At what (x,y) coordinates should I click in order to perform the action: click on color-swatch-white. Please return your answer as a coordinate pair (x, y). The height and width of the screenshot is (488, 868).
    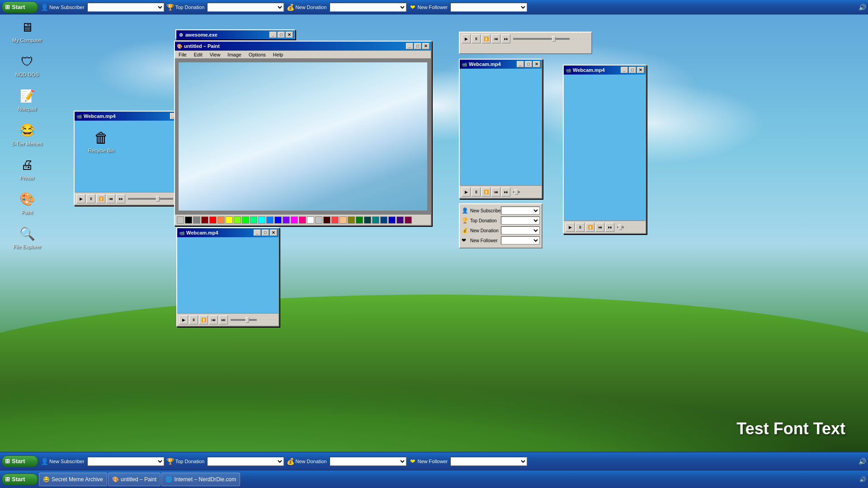
    Looking at the image, I should click on (311, 220).